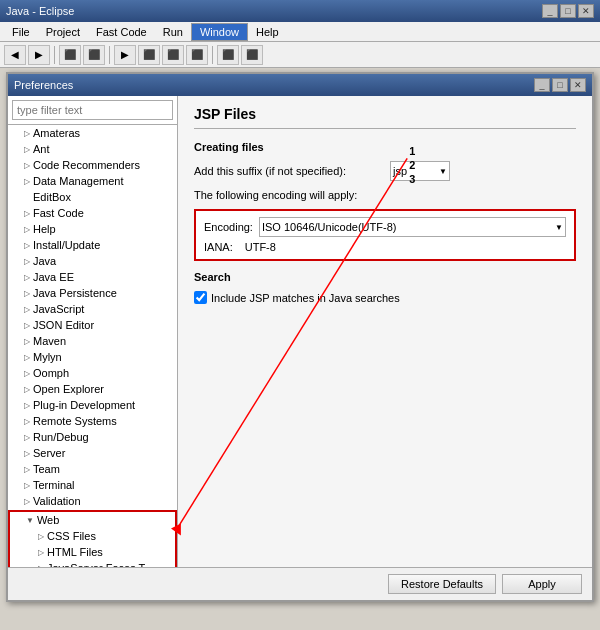  Describe the element at coordinates (173, 32) in the screenshot. I see `menu-run: Run` at that location.